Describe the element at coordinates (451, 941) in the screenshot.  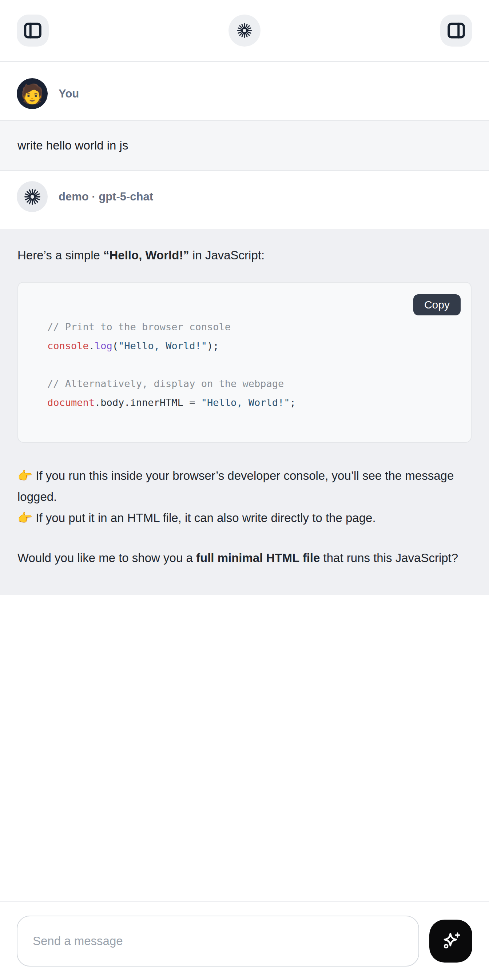
I see `sparkle-send-button` at that location.